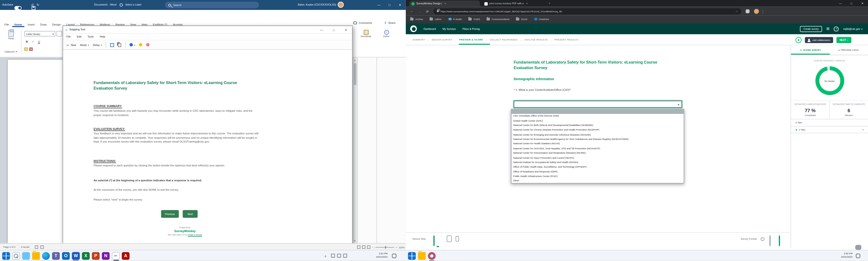 Image resolution: width=868 pixels, height=261 pixels. Describe the element at coordinates (737, 11) in the screenshot. I see `bookmark-star-icon: ☆` at that location.